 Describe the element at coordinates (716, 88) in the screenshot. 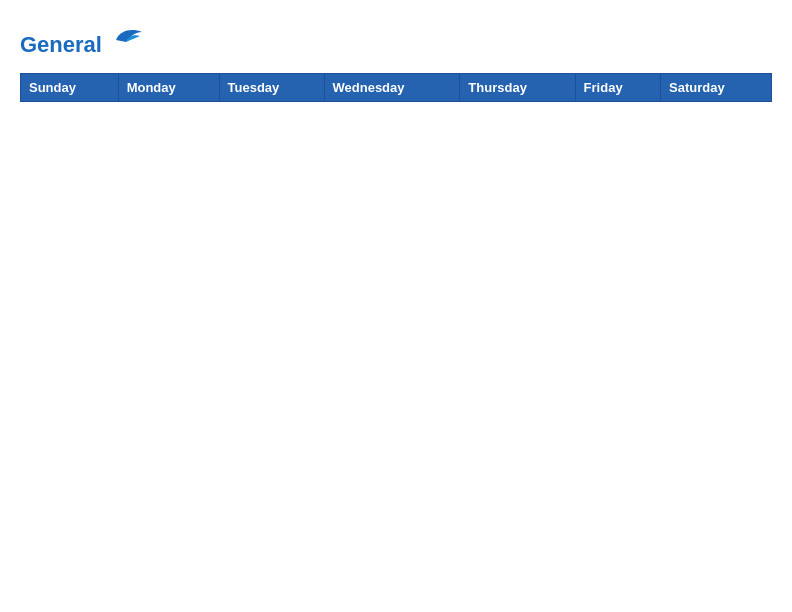

I see `header-saturday: Saturday` at that location.